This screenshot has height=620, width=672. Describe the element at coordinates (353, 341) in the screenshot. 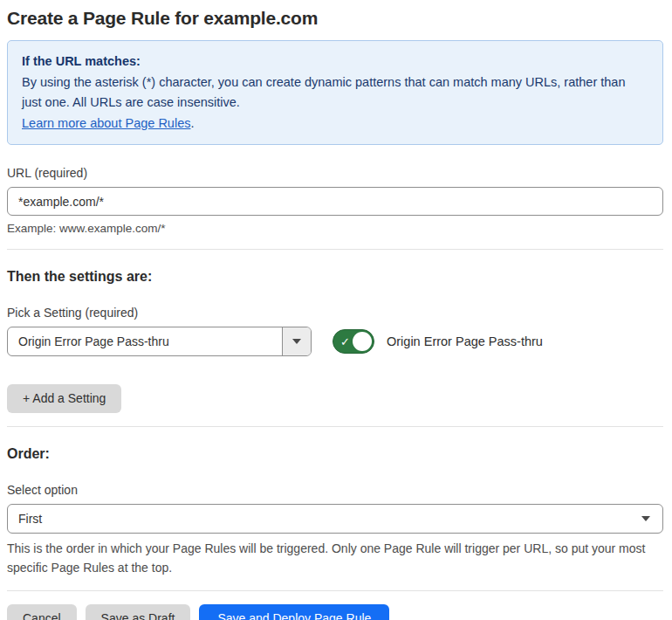

I see `setting-toggle: ✓` at that location.